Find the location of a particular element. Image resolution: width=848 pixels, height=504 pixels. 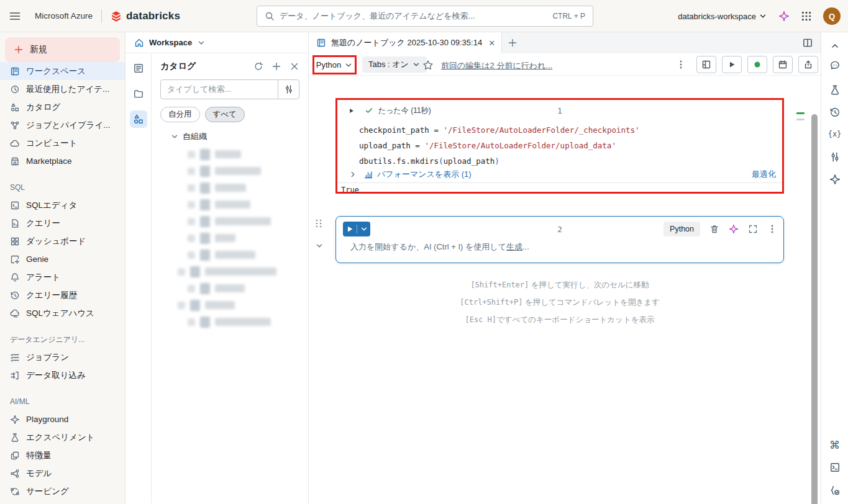

close-tab-icon: ✕ is located at coordinates (492, 43).